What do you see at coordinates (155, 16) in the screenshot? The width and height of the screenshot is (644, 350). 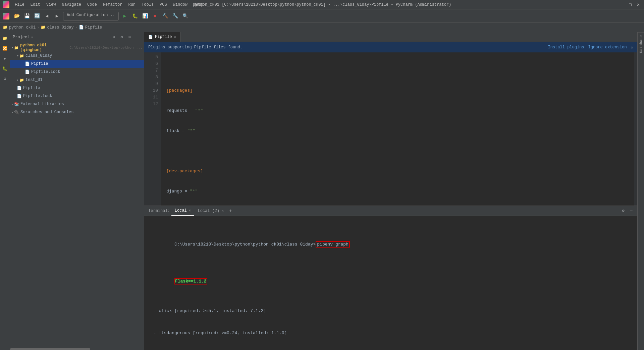 I see `stop-button: ■` at bounding box center [155, 16].